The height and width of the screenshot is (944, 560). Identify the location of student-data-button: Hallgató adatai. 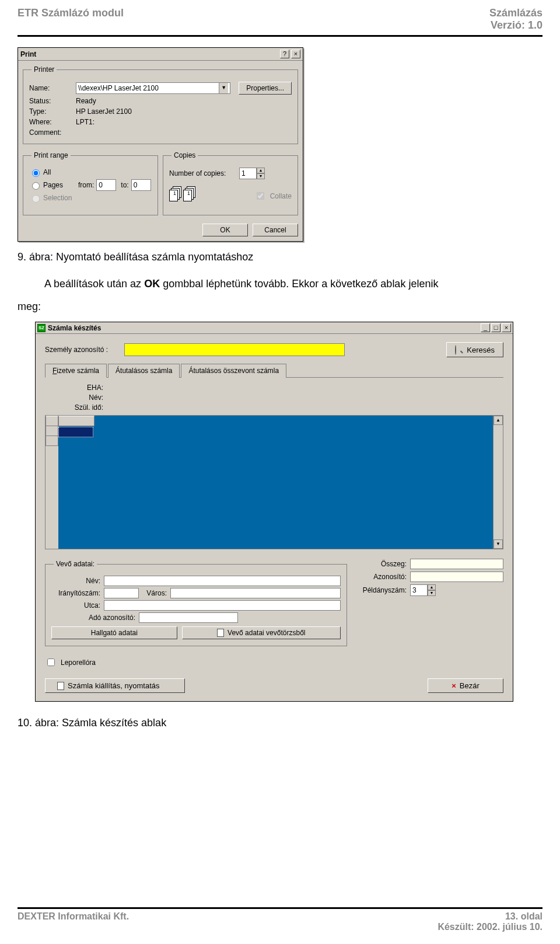
(114, 633).